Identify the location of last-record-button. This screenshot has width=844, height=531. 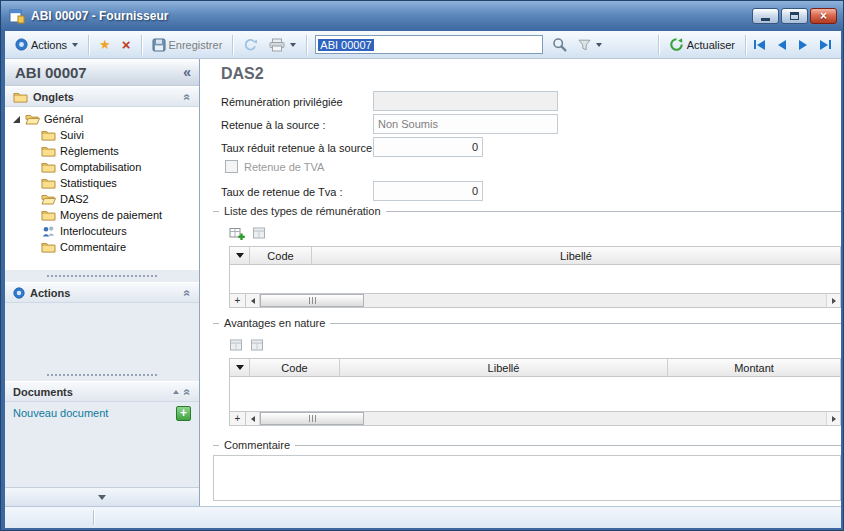
(826, 45).